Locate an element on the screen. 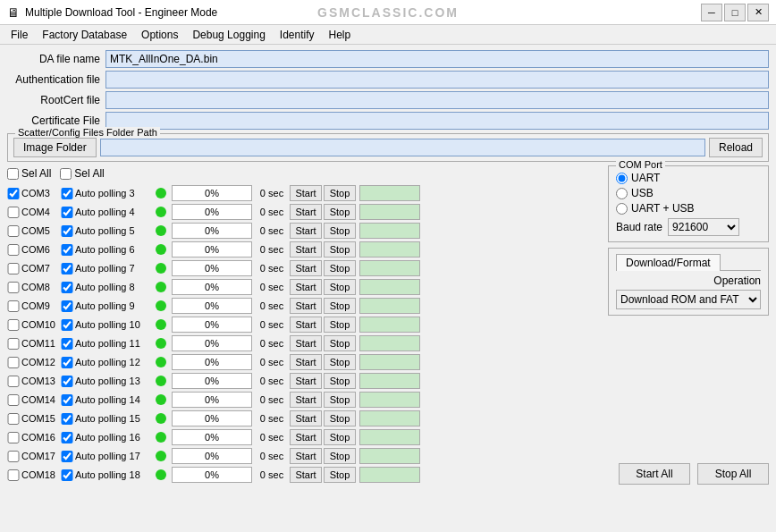 The width and height of the screenshot is (776, 532). com-start-COM6: Start is located at coordinates (306, 249).